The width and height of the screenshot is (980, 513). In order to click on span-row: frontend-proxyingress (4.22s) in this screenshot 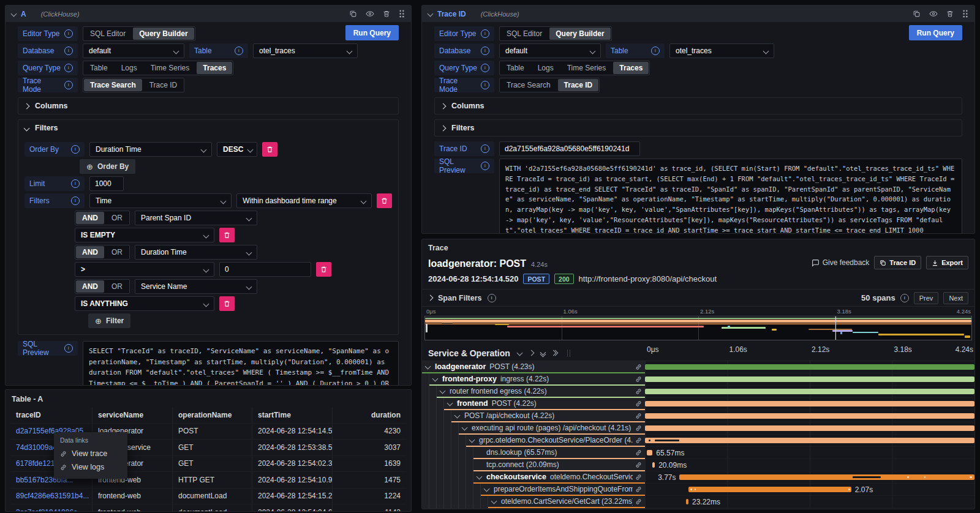, I will do `click(698, 380)`.